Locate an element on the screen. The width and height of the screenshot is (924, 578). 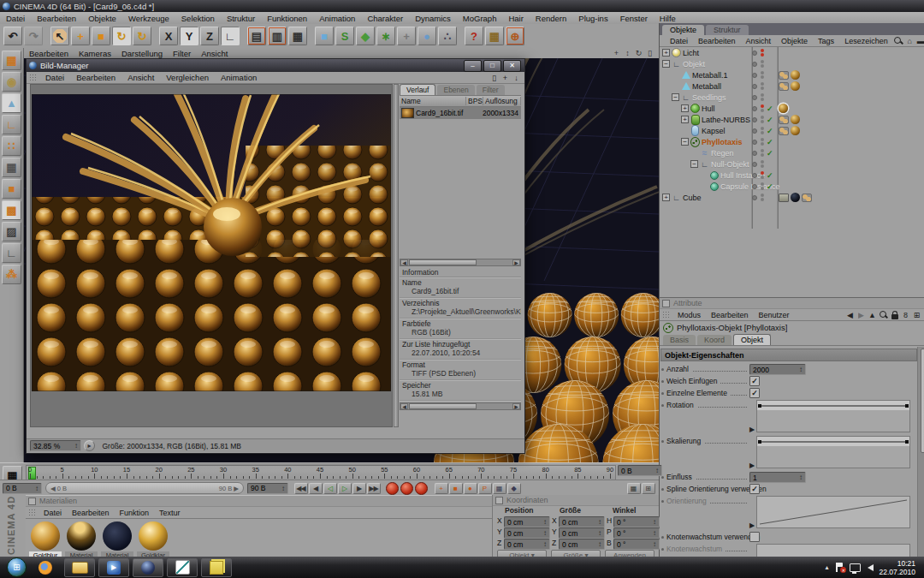
pan-view-icon: + is located at coordinates (616, 53).